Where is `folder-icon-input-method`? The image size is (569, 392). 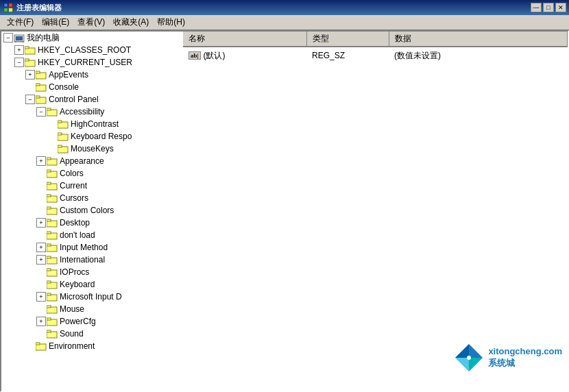
folder-icon-input-method is located at coordinates (52, 247).